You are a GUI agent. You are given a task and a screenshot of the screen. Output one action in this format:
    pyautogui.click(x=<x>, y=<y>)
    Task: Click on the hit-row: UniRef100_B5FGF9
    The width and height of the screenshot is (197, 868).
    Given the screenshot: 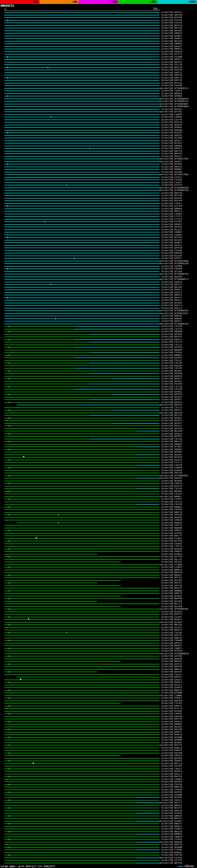 What is the action you would take?
    pyautogui.click(x=98, y=198)
    